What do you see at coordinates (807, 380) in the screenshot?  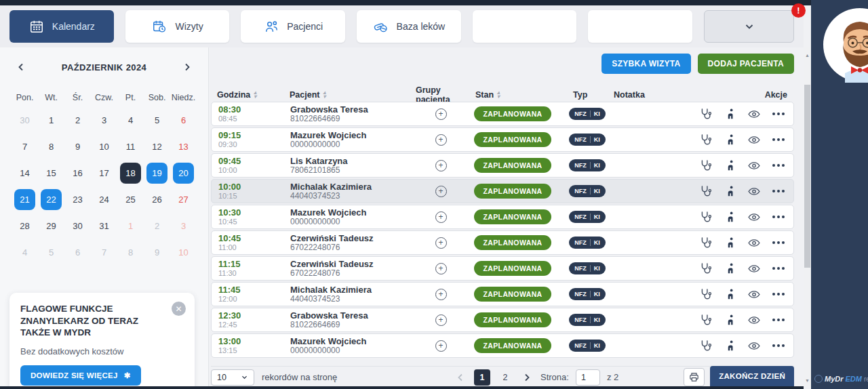 I see `scroll-down-icon: ▼` at bounding box center [807, 380].